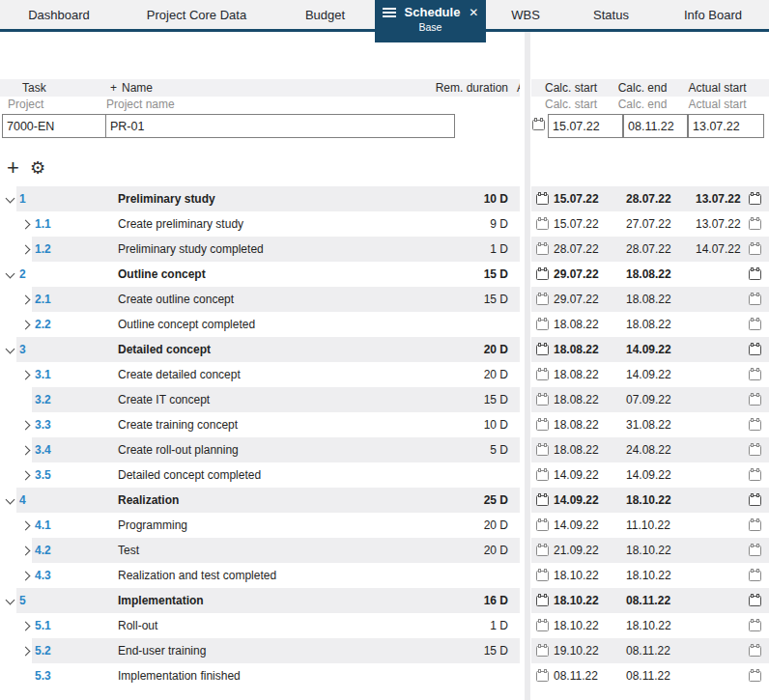  Describe the element at coordinates (260, 601) in the screenshot. I see `task-row: 5 Implementation 16 D` at that location.